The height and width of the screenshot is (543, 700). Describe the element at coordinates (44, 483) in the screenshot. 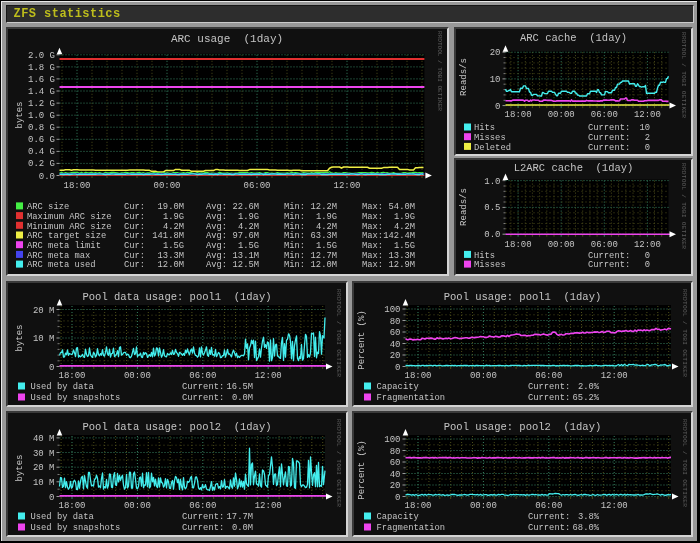

I see `svg-text: 10 M` at that location.